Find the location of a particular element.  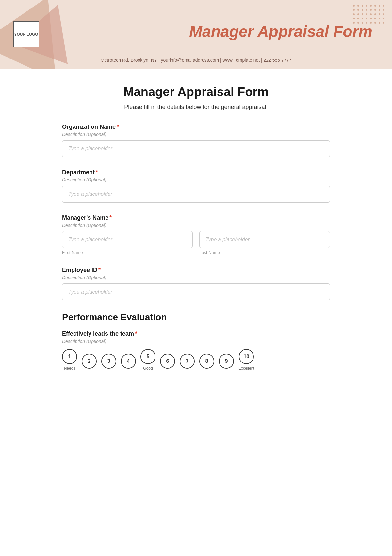

field-org-name: Organization Name* Description (Optional… is located at coordinates (196, 141).